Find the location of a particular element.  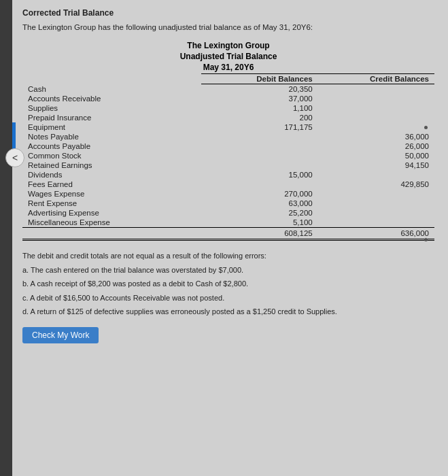

debit-value: 5,100 is located at coordinates (260, 223).